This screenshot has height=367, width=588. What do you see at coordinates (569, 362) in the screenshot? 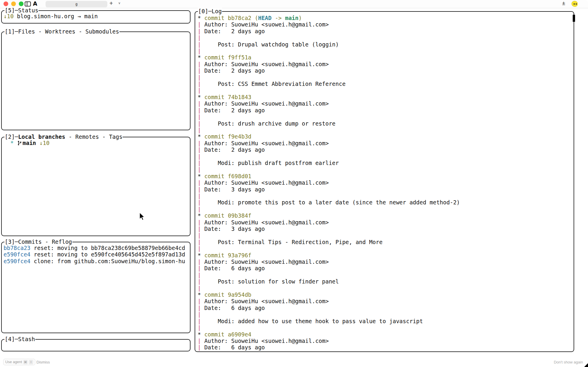
I see `dont-show-again-button: Don't show again` at bounding box center [569, 362].